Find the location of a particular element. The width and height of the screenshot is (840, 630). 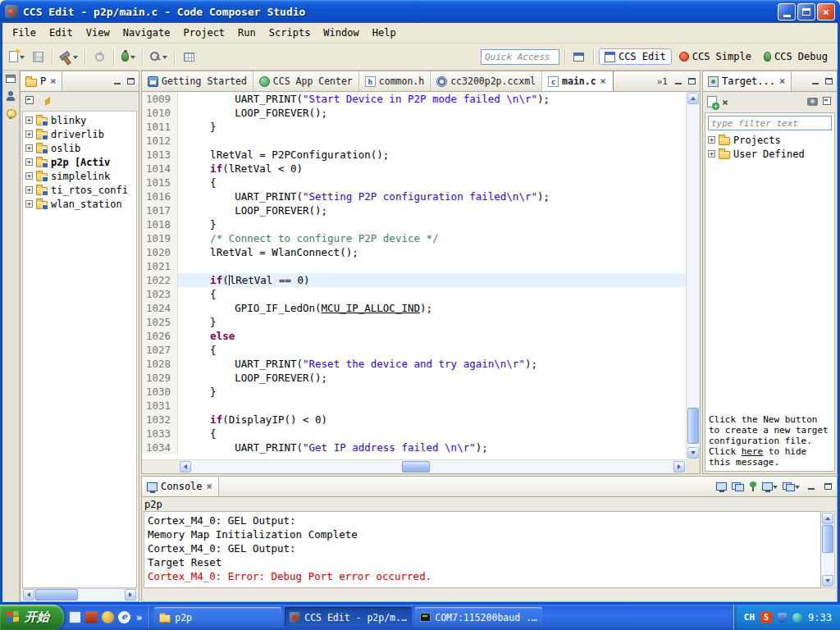

code-line-1019: 1019 /* Connect to configure P2P device … is located at coordinates (413, 238).